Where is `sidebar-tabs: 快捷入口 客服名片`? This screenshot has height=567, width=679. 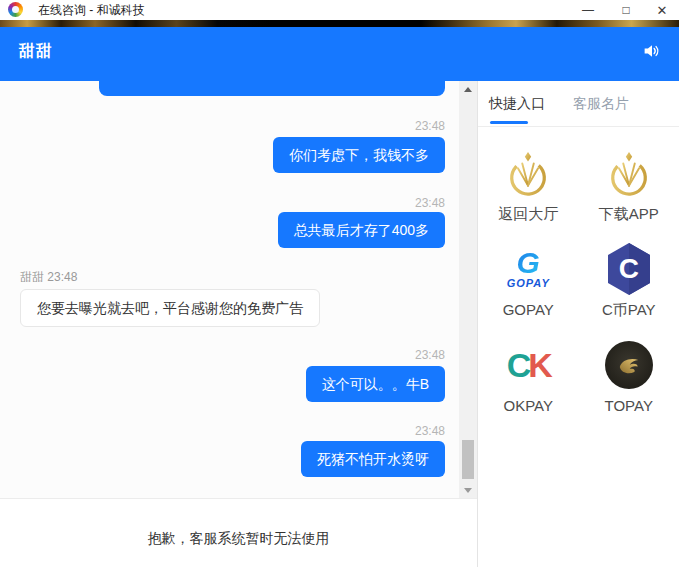 sidebar-tabs: 快捷入口 客服名片 is located at coordinates (578, 104).